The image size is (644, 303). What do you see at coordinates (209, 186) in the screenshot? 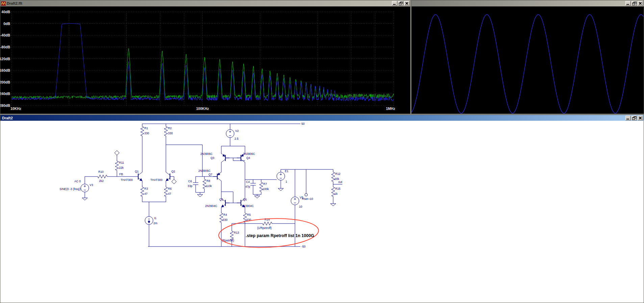
I see `schematic-label: 110k` at bounding box center [209, 186].